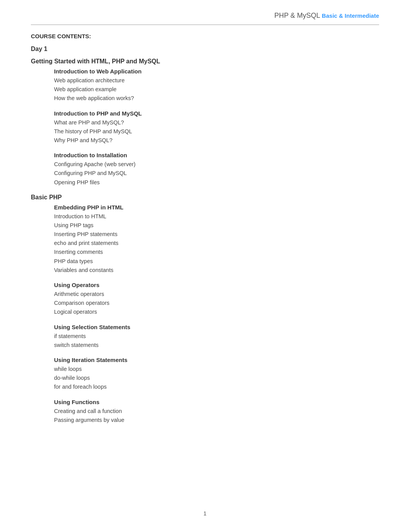  Describe the element at coordinates (217, 234) in the screenshot. I see `list-item: Inserting PHP statements` at that location.